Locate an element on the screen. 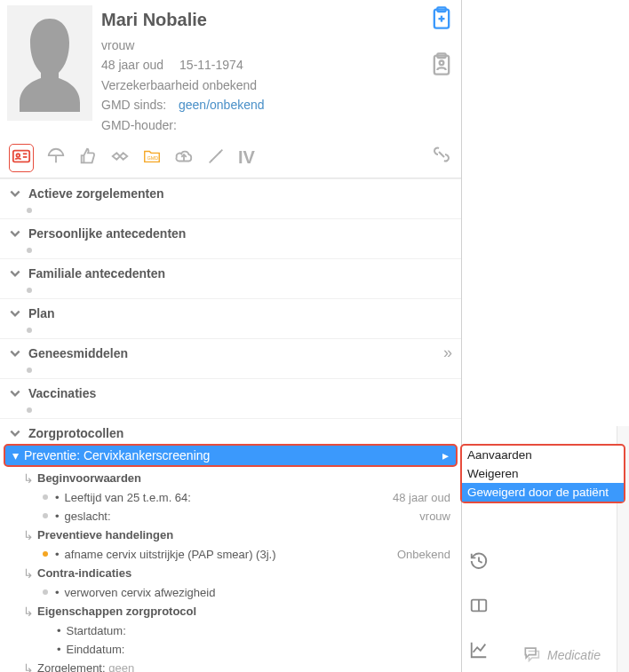 Image resolution: width=629 pixels, height=672 pixels. group-eigenschappen: Eigenschappen zorgprotocol is located at coordinates (117, 611).